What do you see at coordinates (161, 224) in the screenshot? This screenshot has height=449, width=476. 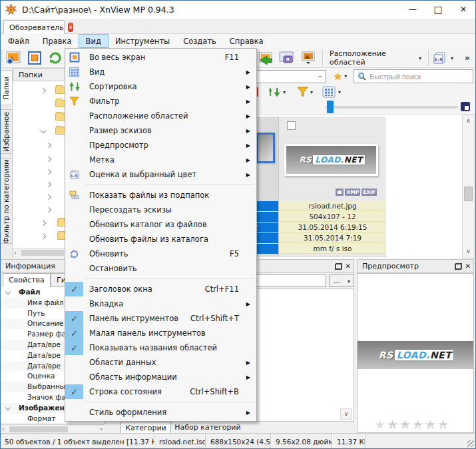 I see `menu-item-update-catalog-from-files: Обновить каталог из файлов` at bounding box center [161, 224].